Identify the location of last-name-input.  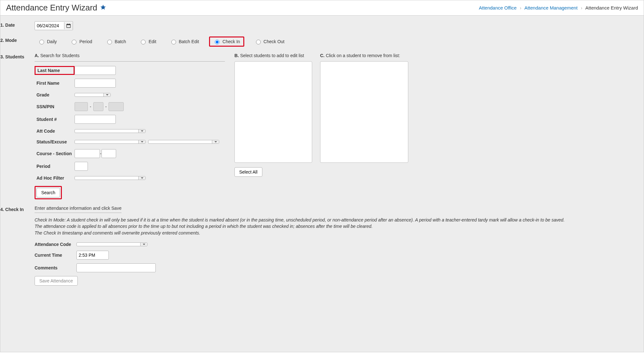
(95, 70).